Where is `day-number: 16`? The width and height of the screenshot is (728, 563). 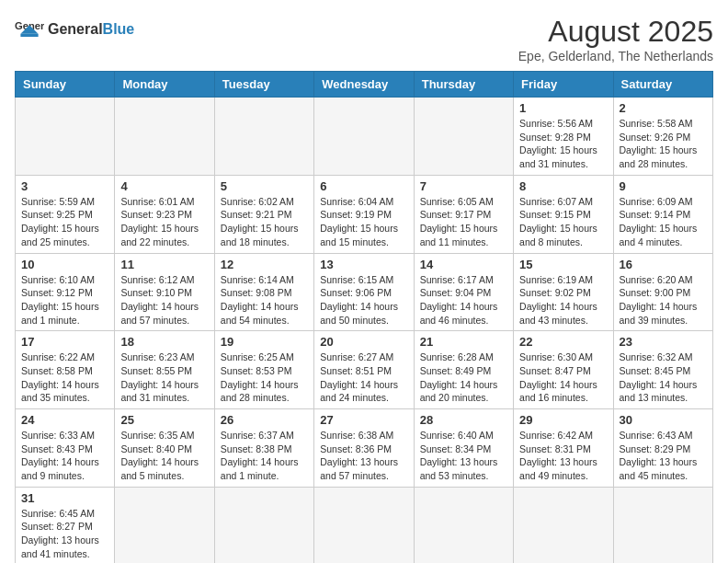 day-number: 16 is located at coordinates (664, 265).